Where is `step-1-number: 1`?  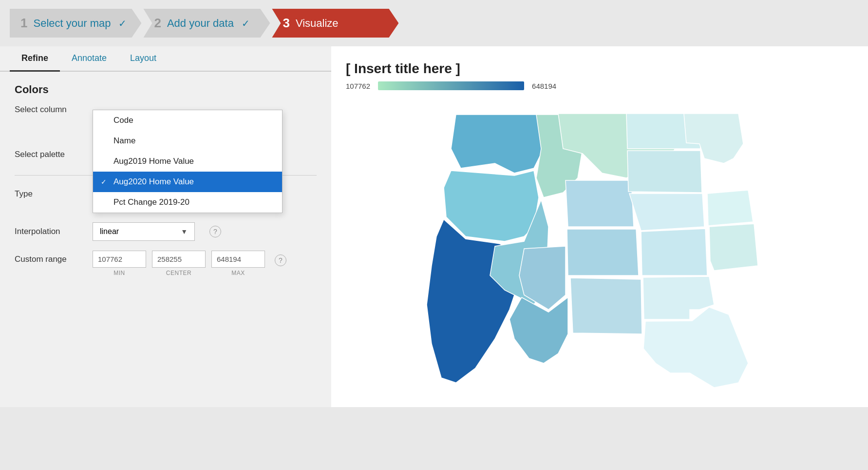
step-1-number: 1 is located at coordinates (24, 23).